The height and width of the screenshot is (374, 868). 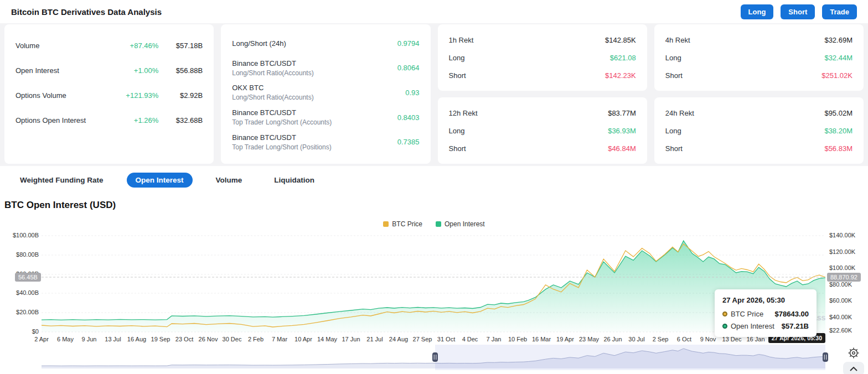 What do you see at coordinates (766, 300) in the screenshot?
I see `tooltip-timestamp: 27 Apr 2026, 05:30` at bounding box center [766, 300].